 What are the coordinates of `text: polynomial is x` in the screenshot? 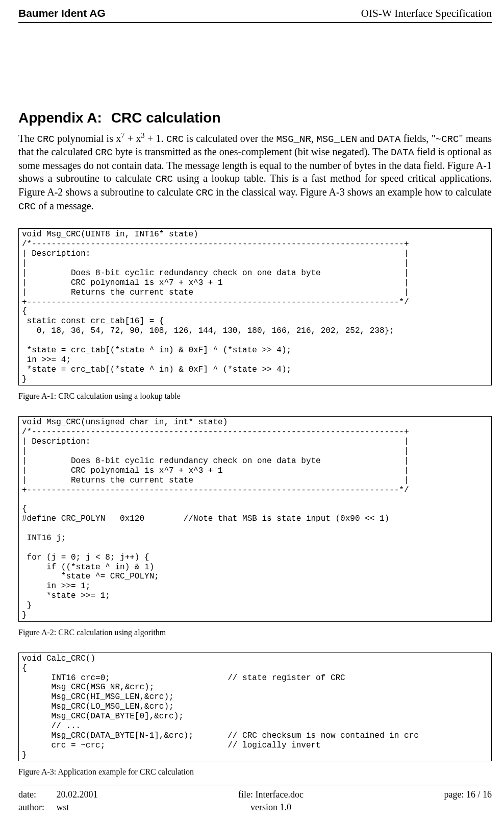 It's located at (88, 138).